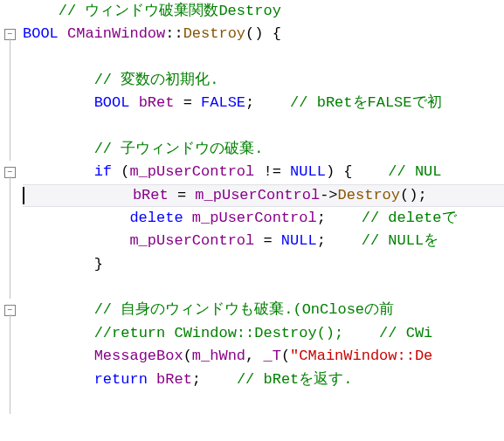 The width and height of the screenshot is (504, 441). I want to click on token-keyword: delete, so click(161, 218).